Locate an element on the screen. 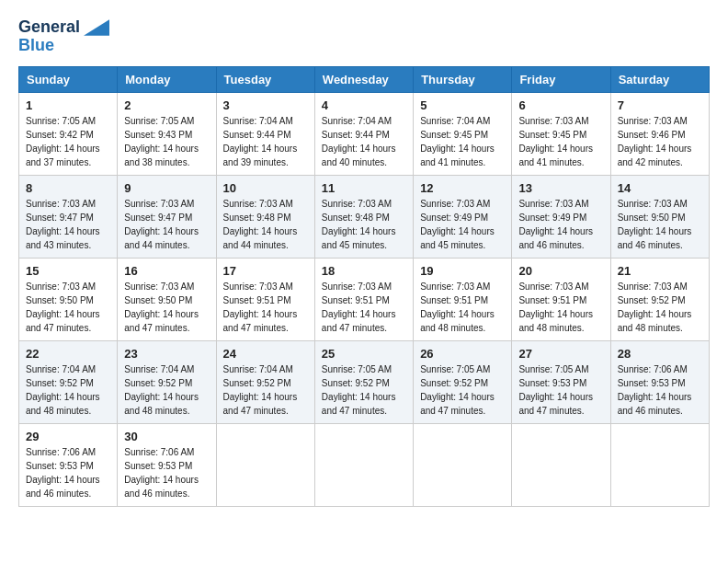  weekday-thursday: Thursday is located at coordinates (463, 79).